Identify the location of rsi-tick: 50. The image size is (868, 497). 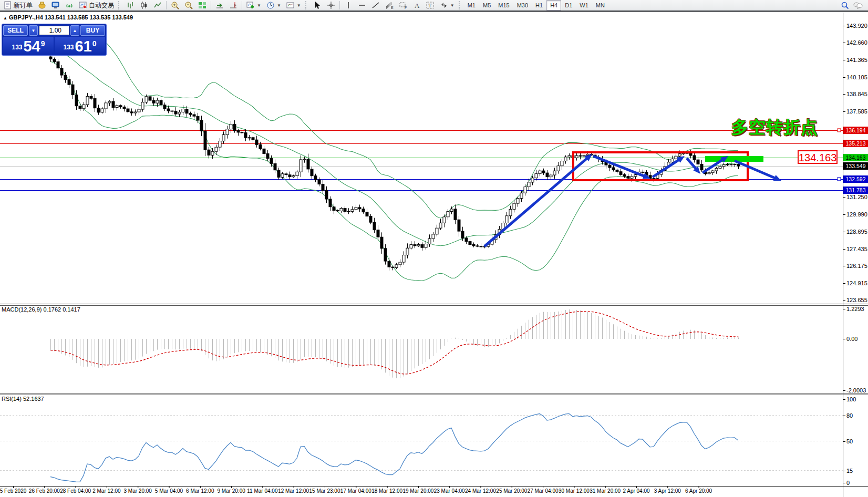
(850, 441).